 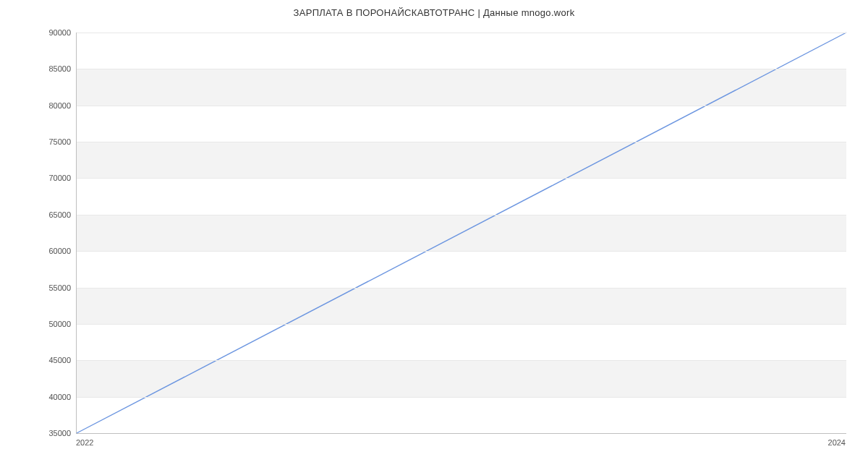 What do you see at coordinates (38, 69) in the screenshot?
I see `y-tick-label: 85000` at bounding box center [38, 69].